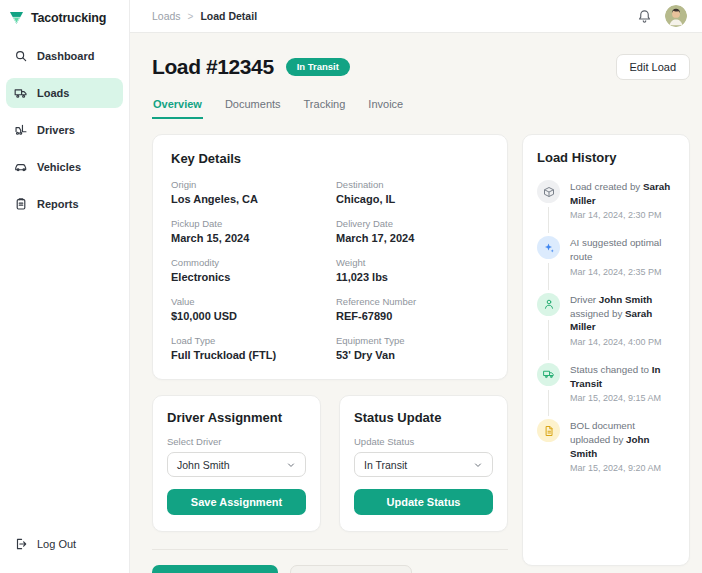 This screenshot has width=702, height=573. What do you see at coordinates (606, 328) in the screenshot?
I see `timeline-event: Driver John Smith assigned by Sarah Mill…` at bounding box center [606, 328].